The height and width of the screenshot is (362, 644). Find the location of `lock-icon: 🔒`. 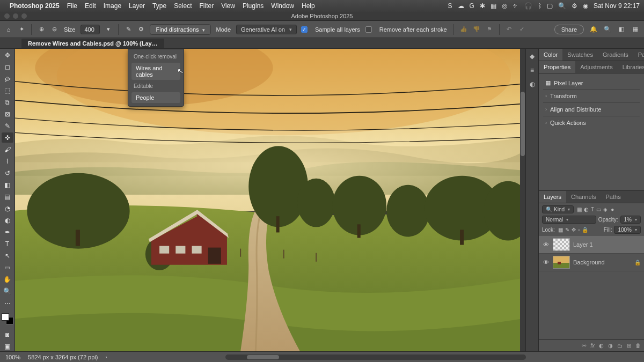

lock-icon: 🔒 is located at coordinates (638, 263).